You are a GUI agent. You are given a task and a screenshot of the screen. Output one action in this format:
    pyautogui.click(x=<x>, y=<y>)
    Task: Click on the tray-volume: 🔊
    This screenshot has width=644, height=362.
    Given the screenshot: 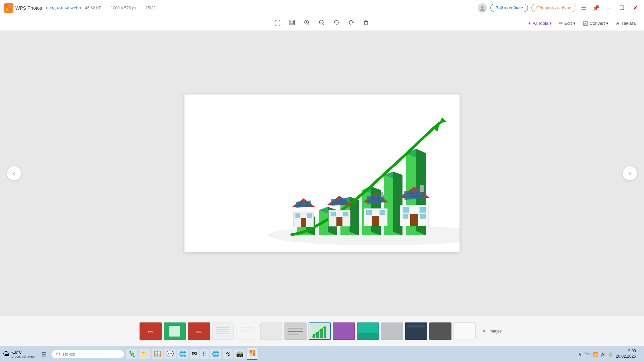 What is the action you would take?
    pyautogui.click(x=603, y=354)
    